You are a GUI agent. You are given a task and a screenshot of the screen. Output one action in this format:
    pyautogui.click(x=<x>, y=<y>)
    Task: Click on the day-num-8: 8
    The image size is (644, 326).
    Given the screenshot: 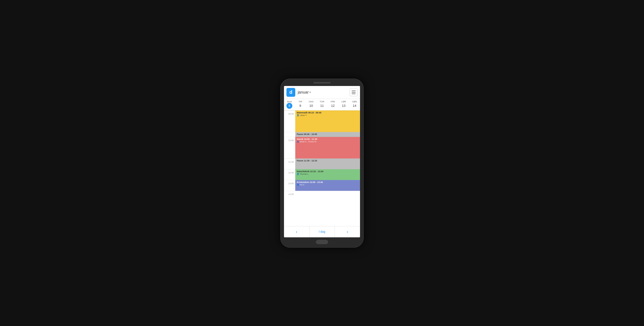 What is the action you would take?
    pyautogui.click(x=290, y=106)
    